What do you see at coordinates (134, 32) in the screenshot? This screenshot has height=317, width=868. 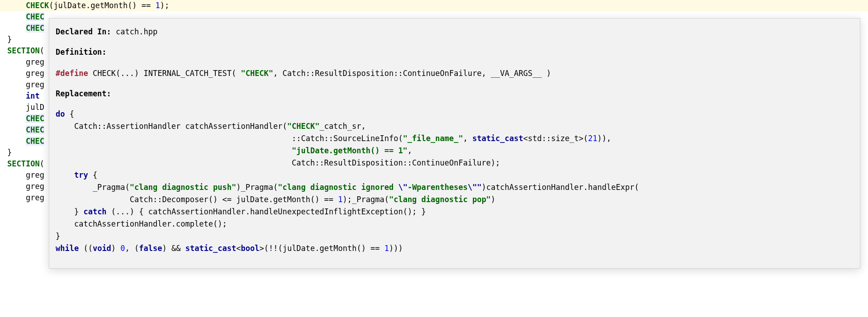 I see `declared-in-value: catch.hpp` at bounding box center [134, 32].